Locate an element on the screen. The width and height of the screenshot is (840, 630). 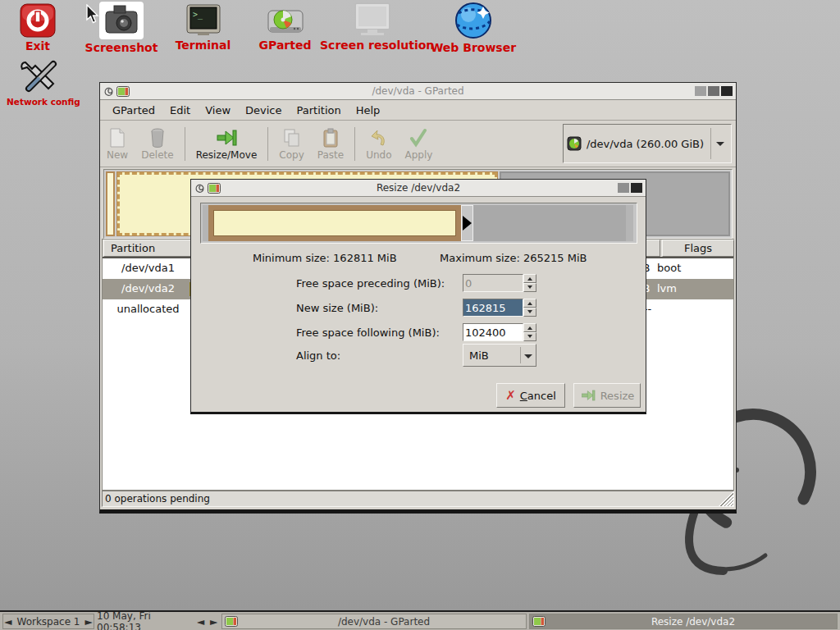
desktop-icon-gparted: GParted is located at coordinates (285, 29).